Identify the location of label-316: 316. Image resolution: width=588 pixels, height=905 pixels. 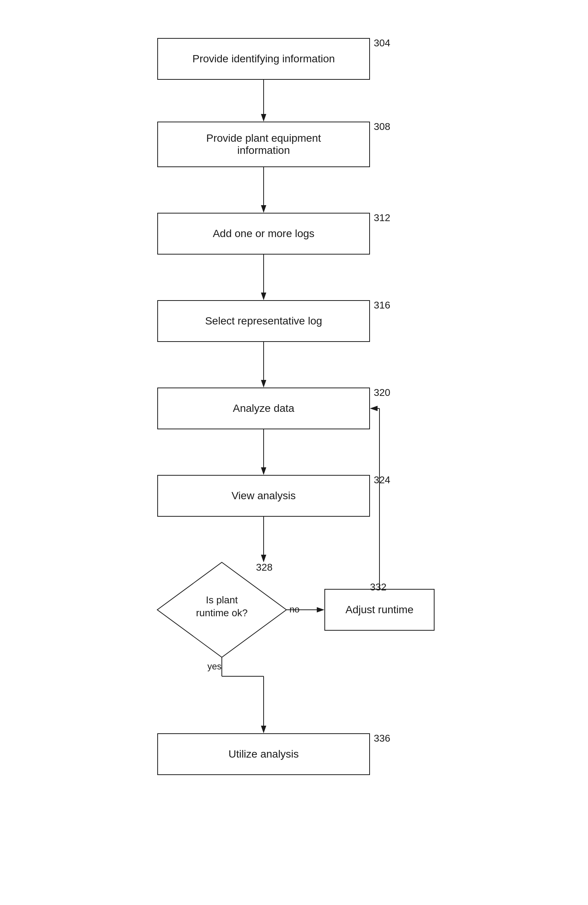
(382, 305).